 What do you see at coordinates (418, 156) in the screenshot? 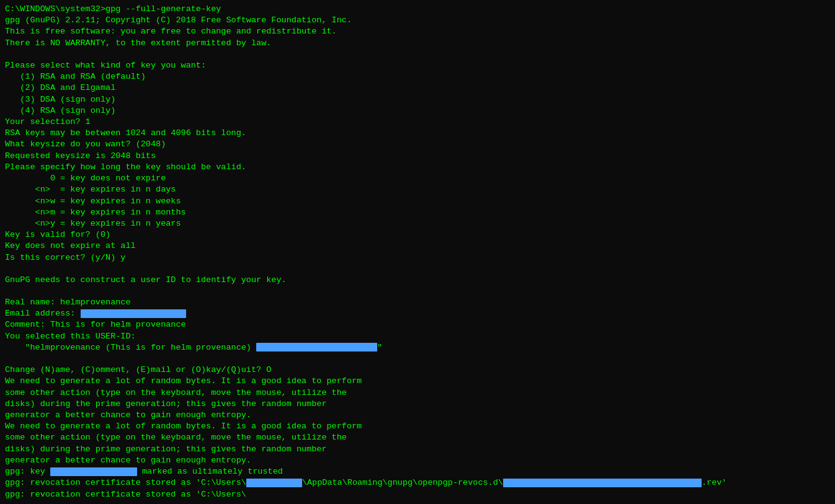
I see `keysize-response: Requested keysize is 2048 bits` at bounding box center [418, 156].